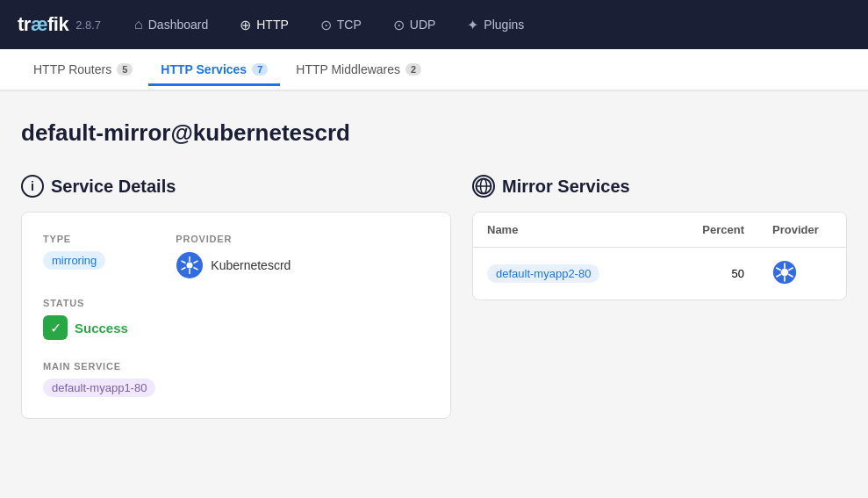 The image size is (868, 498). Describe the element at coordinates (60, 25) in the screenshot. I see `logo: træfik 2.8.7` at that location.